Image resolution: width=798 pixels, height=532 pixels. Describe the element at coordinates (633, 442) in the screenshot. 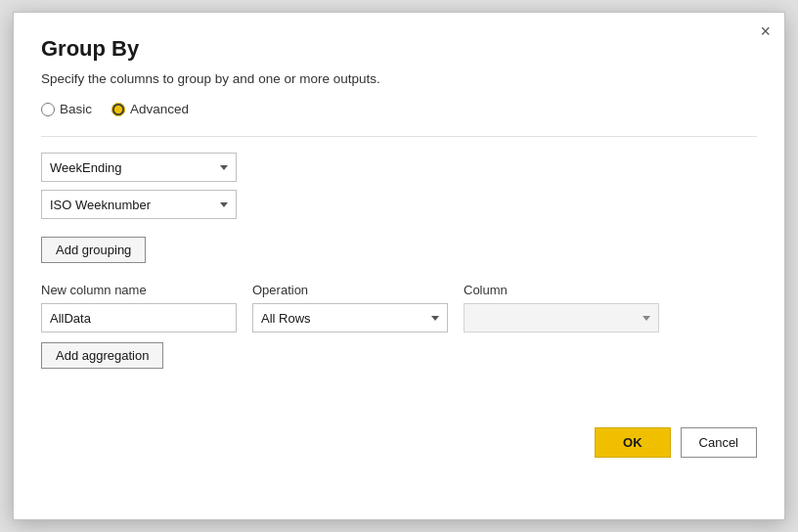

I see `ok-button: OK` at that location.